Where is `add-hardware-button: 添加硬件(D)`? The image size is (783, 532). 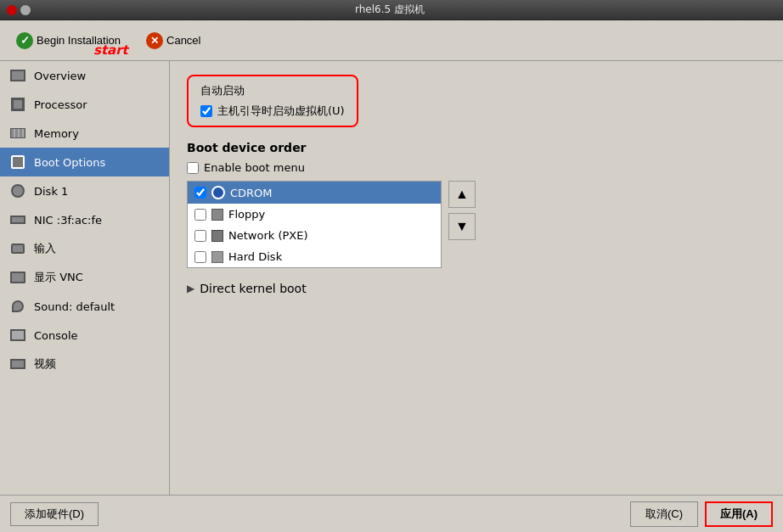 add-hardware-button: 添加硬件(D) is located at coordinates (54, 514).